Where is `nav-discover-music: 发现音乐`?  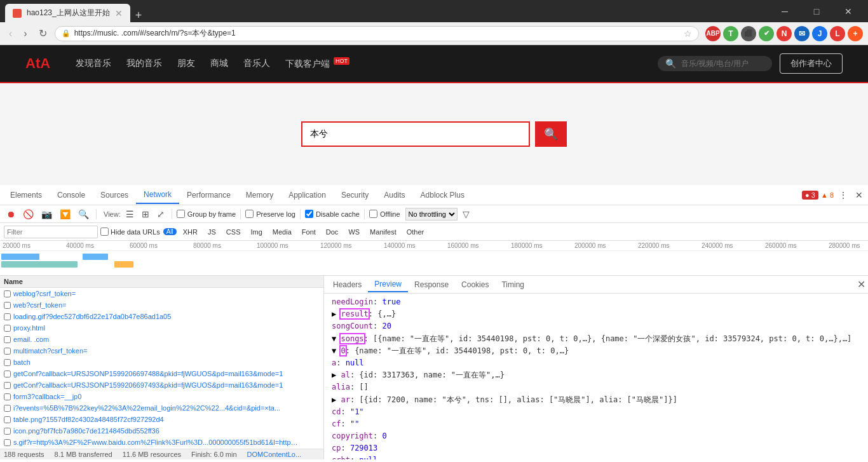 nav-discover-music: 发现音乐 is located at coordinates (93, 64).